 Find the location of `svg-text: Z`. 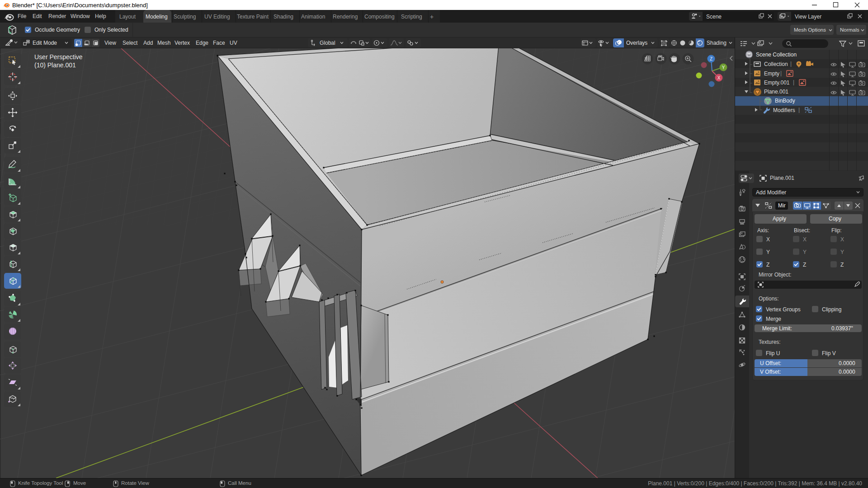

svg-text: Z is located at coordinates (711, 59).